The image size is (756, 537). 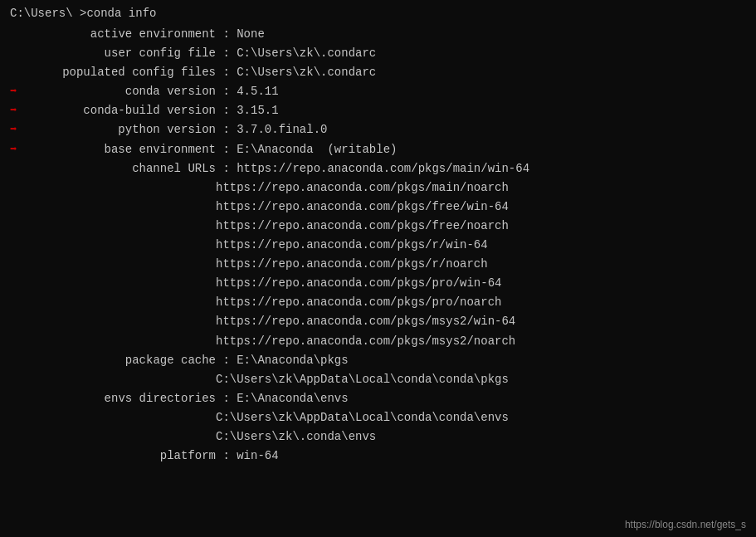 I want to click on info-row-channel-url9: https://repo.anaconda.com/pkgs/msys2/win…, so click(x=378, y=322).